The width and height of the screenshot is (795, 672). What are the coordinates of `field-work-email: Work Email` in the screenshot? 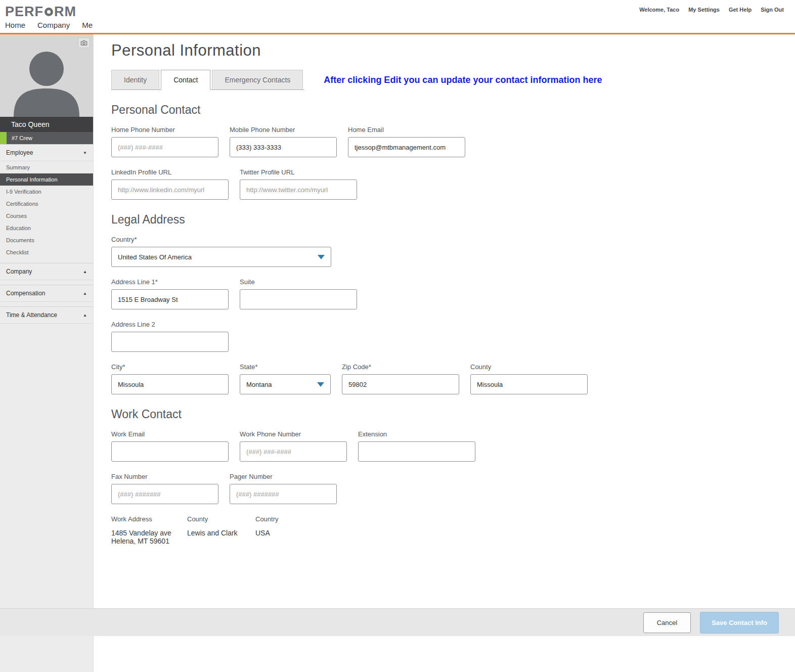 It's located at (170, 446).